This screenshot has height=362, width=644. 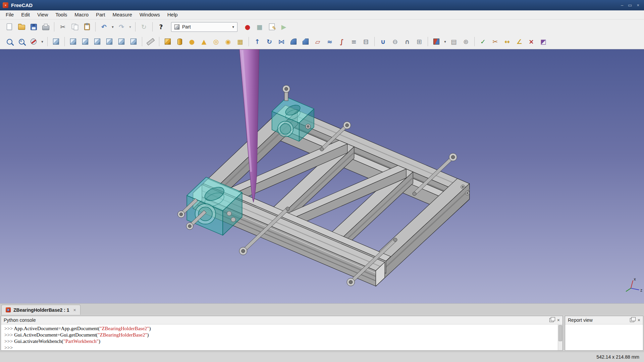 What do you see at coordinates (531, 42) in the screenshot?
I see `measure-clear-all: ×` at bounding box center [531, 42].